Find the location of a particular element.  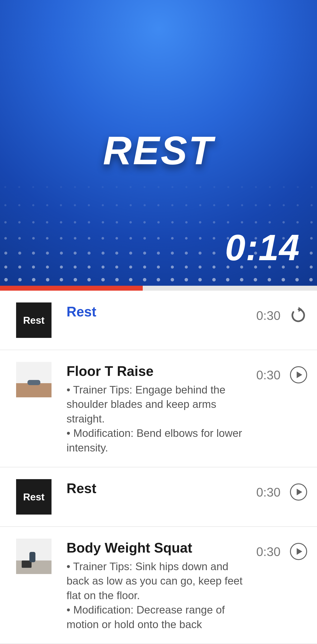

workout-progress-fill is located at coordinates (72, 288).